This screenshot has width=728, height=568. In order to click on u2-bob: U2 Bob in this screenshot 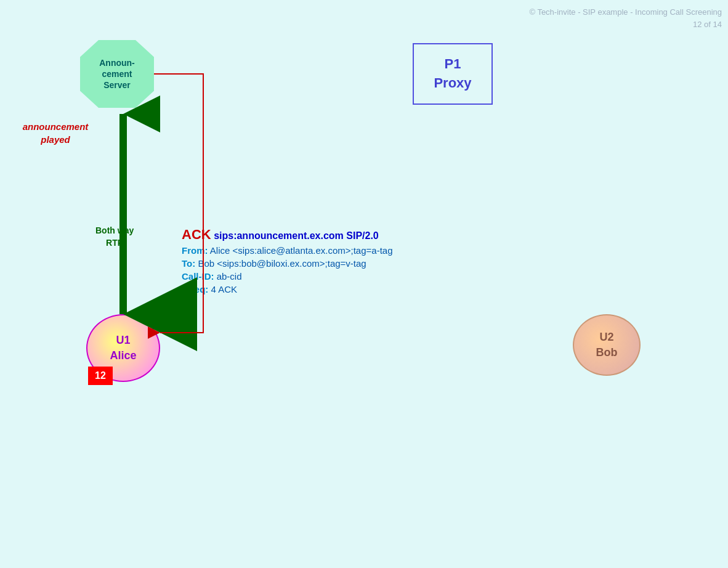, I will do `click(607, 345)`.